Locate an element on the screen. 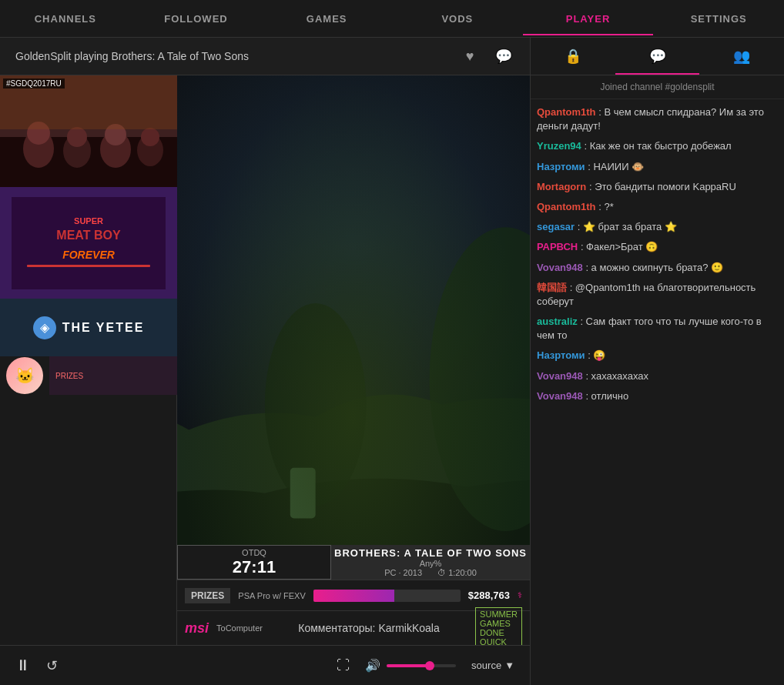 The height and width of the screenshot is (685, 784). game-overlay: OTDQ 27:11 BROTHERS: A TALE OF TWO SONS … is located at coordinates (353, 562).